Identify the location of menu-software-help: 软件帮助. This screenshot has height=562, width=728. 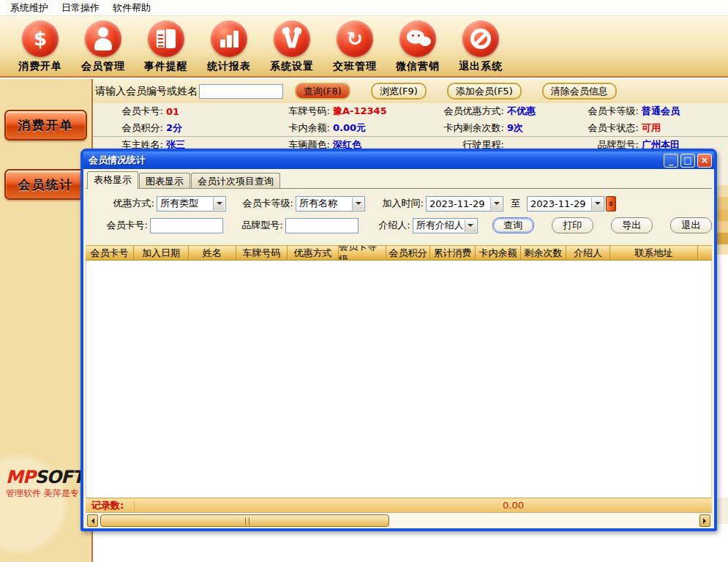
(132, 8).